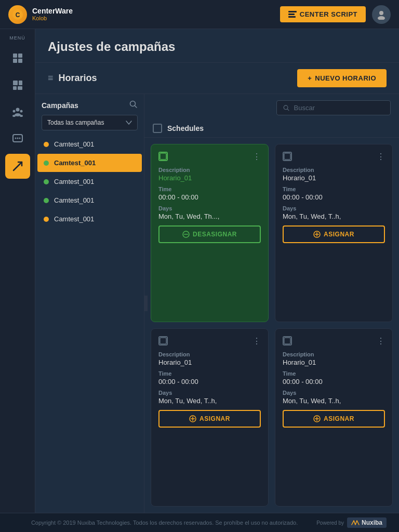 The image size is (399, 532). I want to click on select-all-checkbox, so click(157, 128).